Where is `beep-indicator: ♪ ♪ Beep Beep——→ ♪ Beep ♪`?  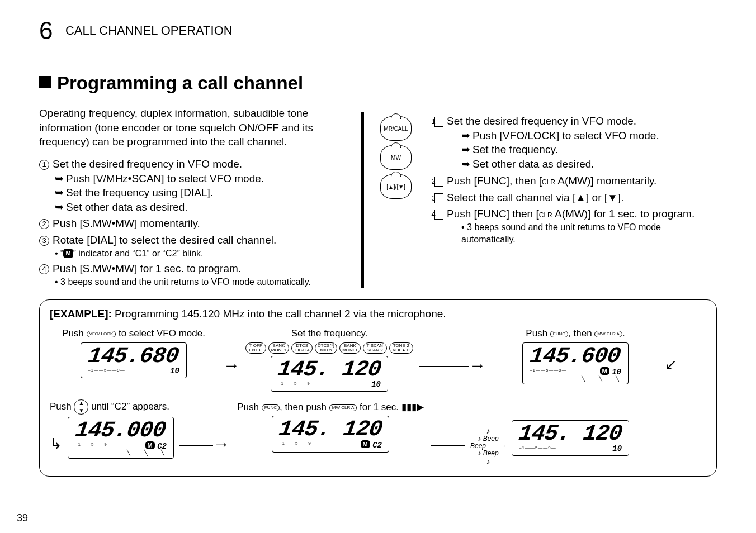 beep-indicator: ♪ ♪ Beep Beep——→ ♪ Beep ♪ is located at coordinates (488, 441).